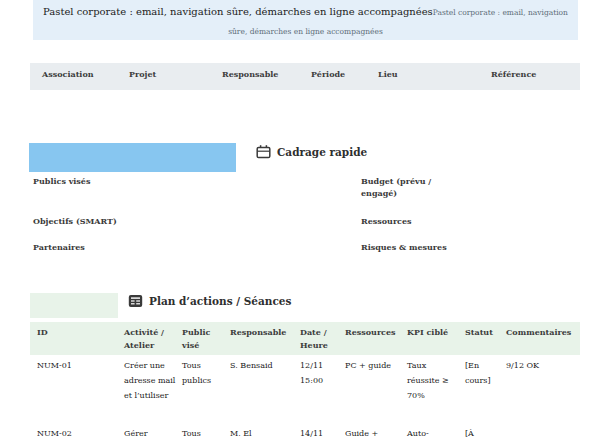 This screenshot has width=606, height=445. I want to click on plan-table-row: NUM-02 Gérer Tous M. El 14/11 Guide + Au…, so click(305, 434).